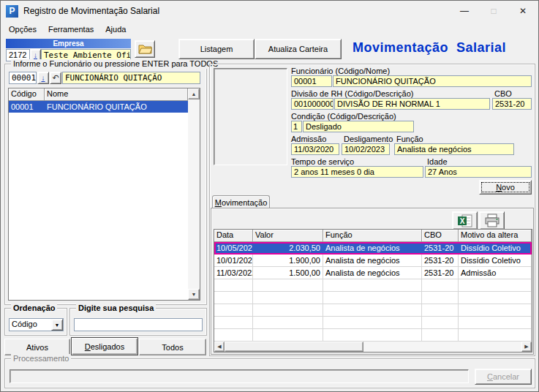  I want to click on cancelar-button-label: Cancelar, so click(503, 377).